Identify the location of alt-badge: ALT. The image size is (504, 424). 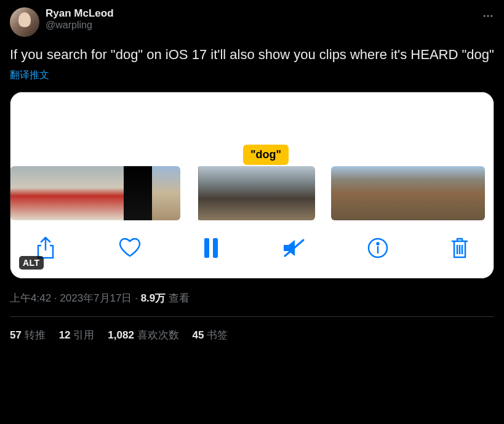
(31, 263).